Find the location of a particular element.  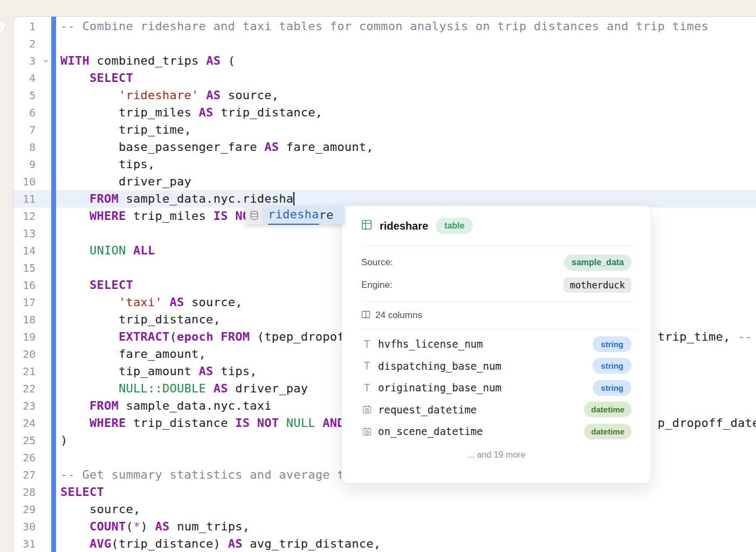

modified-lines-indicator is located at coordinates (54, 285).